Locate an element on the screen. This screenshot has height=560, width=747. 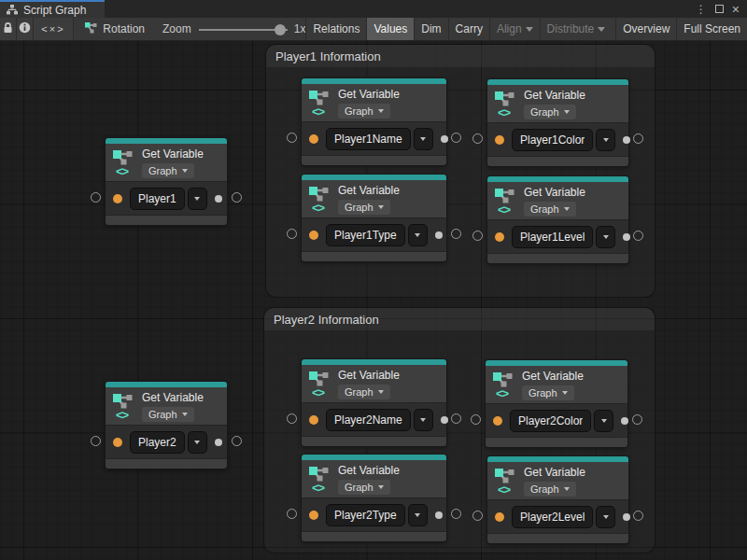
overview-button: Overview is located at coordinates (646, 29).